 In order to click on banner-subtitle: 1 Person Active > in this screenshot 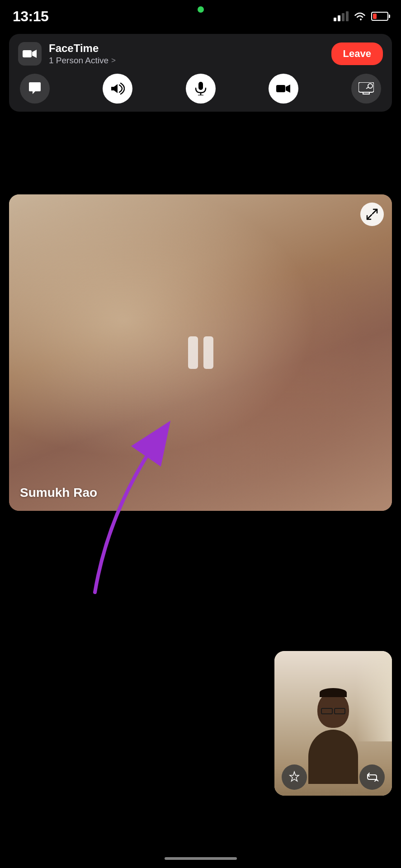, I will do `click(82, 61)`.